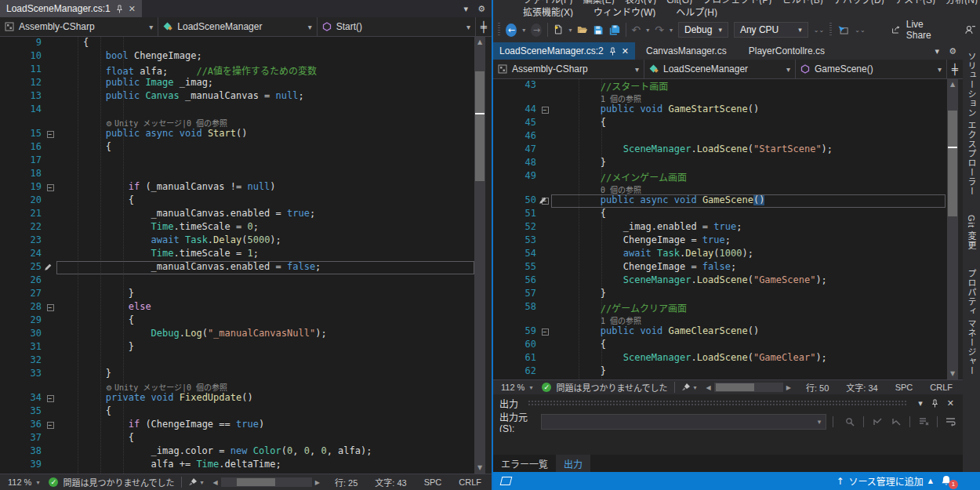 The image size is (980, 490). What do you see at coordinates (924, 422) in the screenshot?
I see `clear-all-icon` at bounding box center [924, 422].